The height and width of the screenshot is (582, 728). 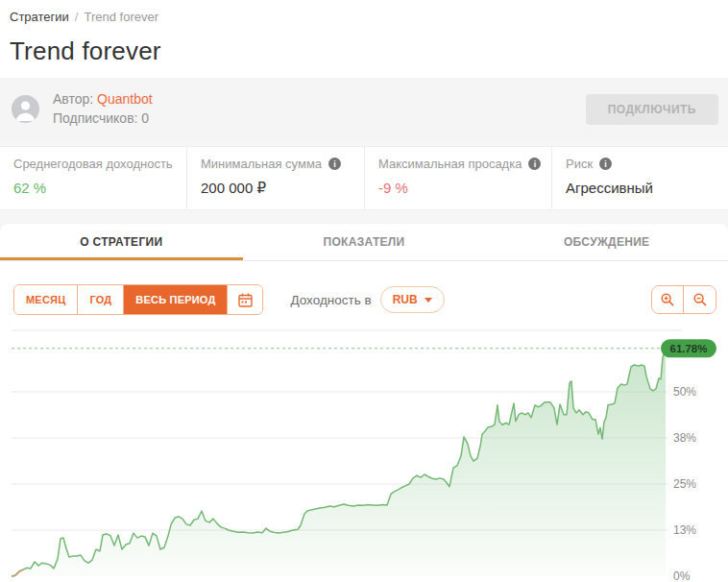 What do you see at coordinates (699, 300) in the screenshot?
I see `zoom-out-button` at bounding box center [699, 300].